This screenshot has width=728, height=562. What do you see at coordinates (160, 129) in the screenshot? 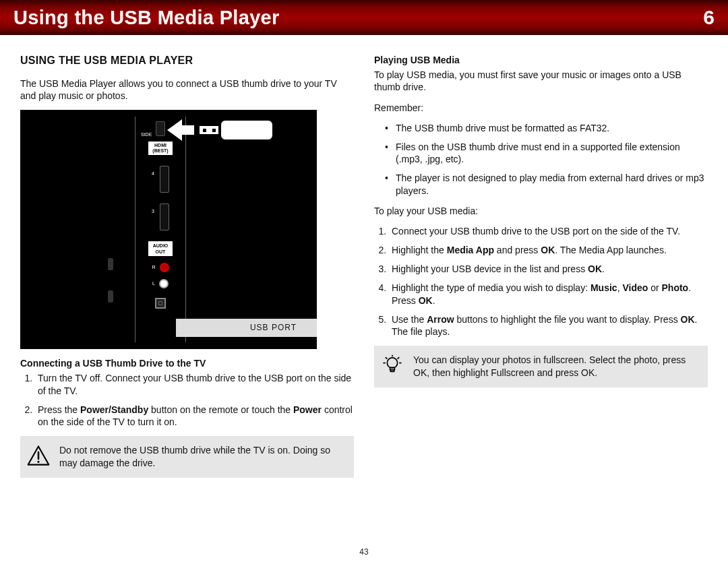
I see `usb-slot-icon` at bounding box center [160, 129].